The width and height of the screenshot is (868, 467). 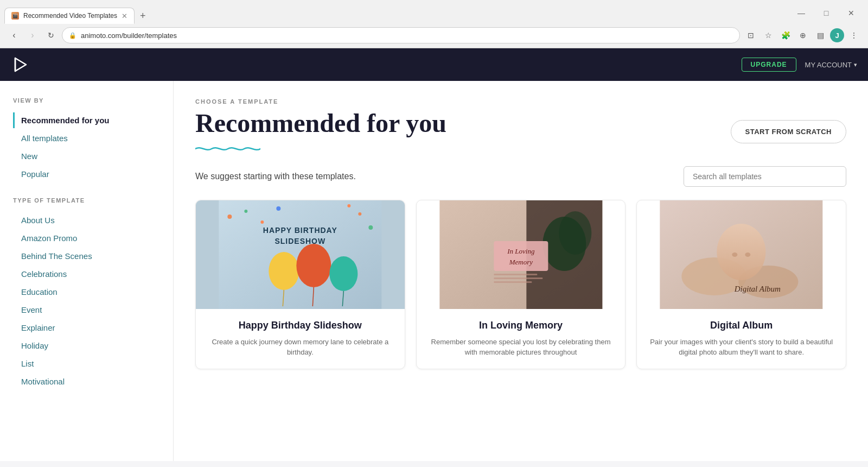 I want to click on sidebar-item-list: List, so click(x=87, y=364).